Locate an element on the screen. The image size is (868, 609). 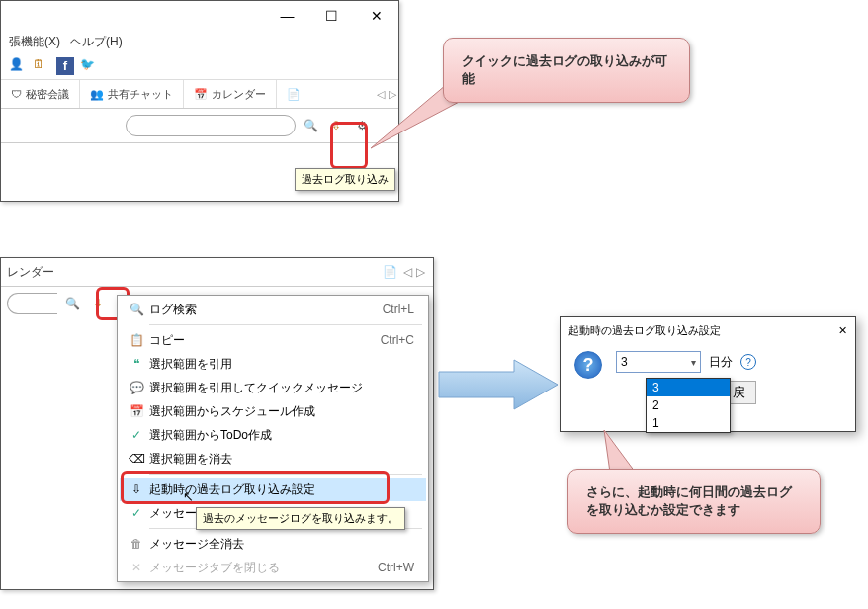
help-icon: ? is located at coordinates (588, 365).